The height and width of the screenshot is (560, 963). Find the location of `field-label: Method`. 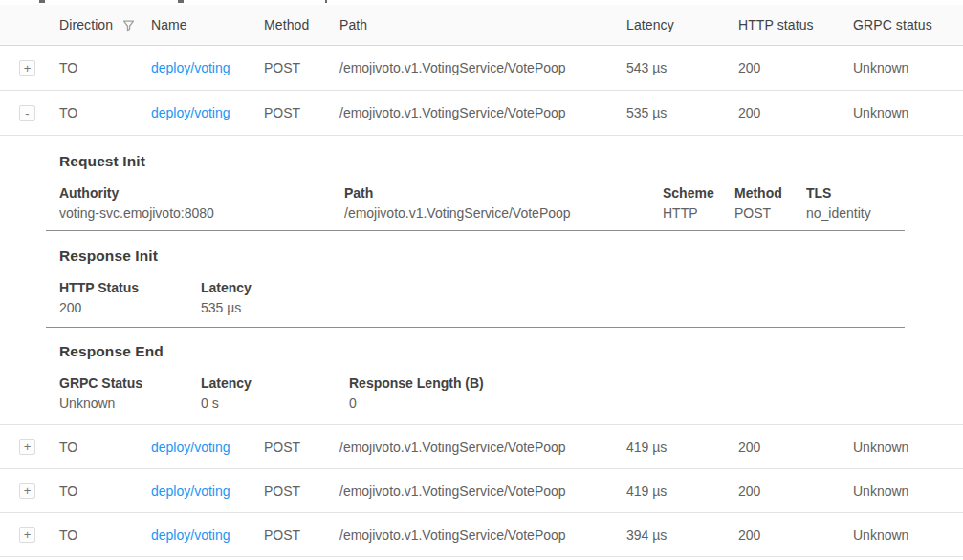

field-label: Method is located at coordinates (771, 193).